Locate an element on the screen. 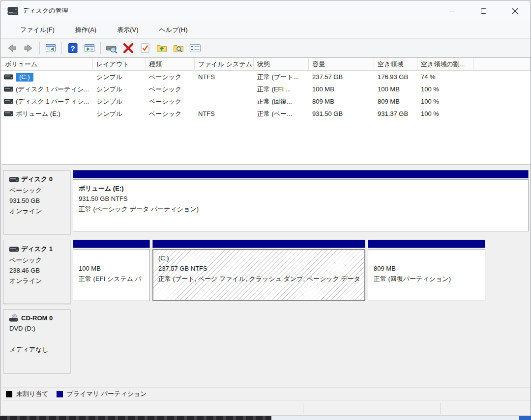  status-bar is located at coordinates (266, 408).